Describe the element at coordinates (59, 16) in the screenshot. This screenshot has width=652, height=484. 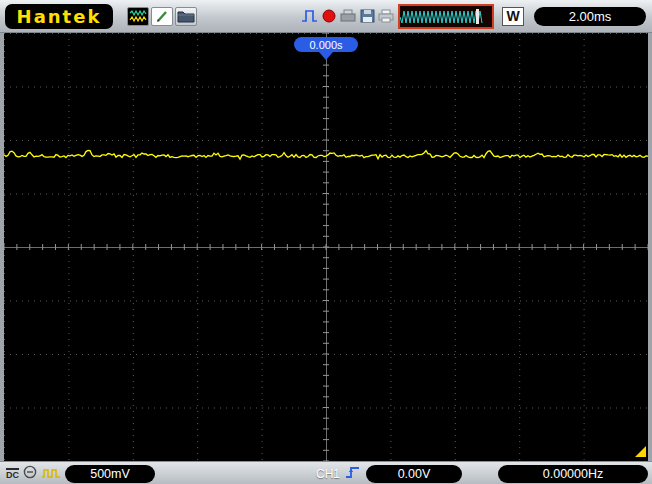
I see `brand-logo: Hantek` at that location.